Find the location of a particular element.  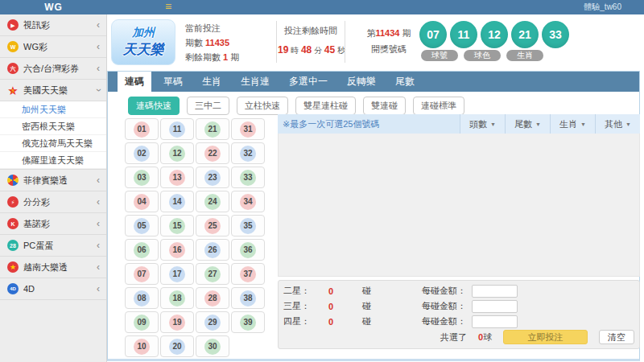

number-cell-29: 29 is located at coordinates (213, 322).